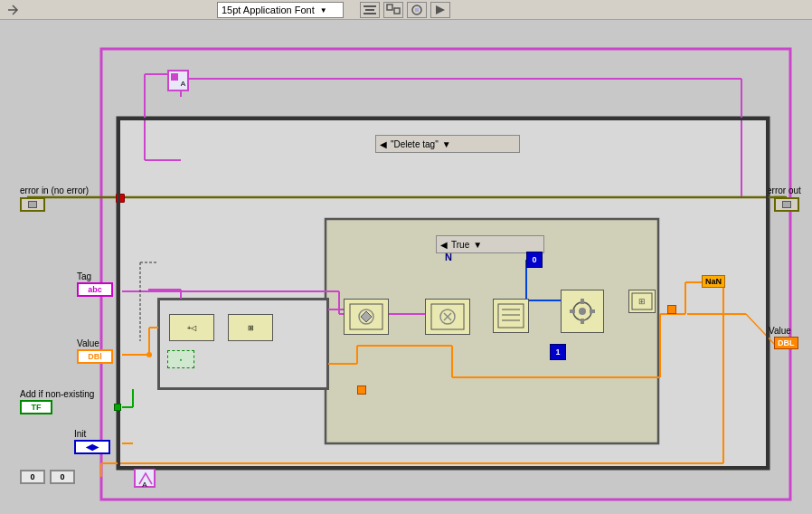  What do you see at coordinates (118, 407) in the screenshot?
I see `green-terminal-frame` at bounding box center [118, 407].